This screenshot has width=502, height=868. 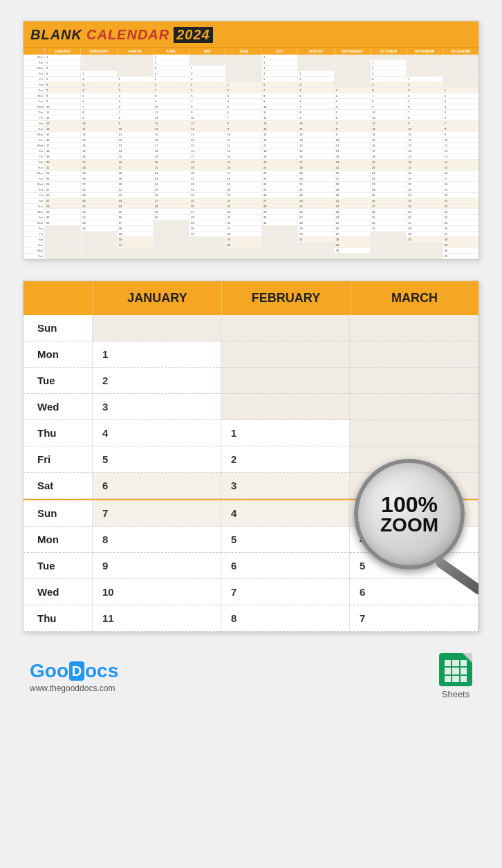 I want to click on zoom-day-label: Thu, so click(x=58, y=433).